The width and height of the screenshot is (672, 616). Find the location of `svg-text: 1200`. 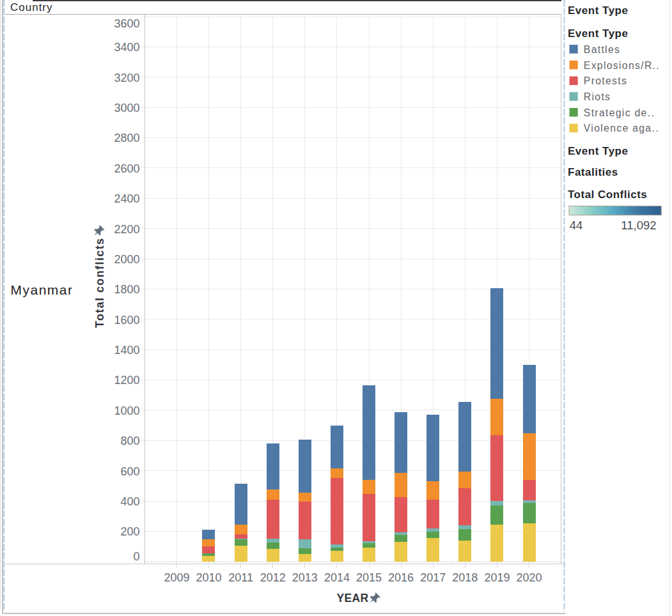

svg-text: 1200 is located at coordinates (127, 380).